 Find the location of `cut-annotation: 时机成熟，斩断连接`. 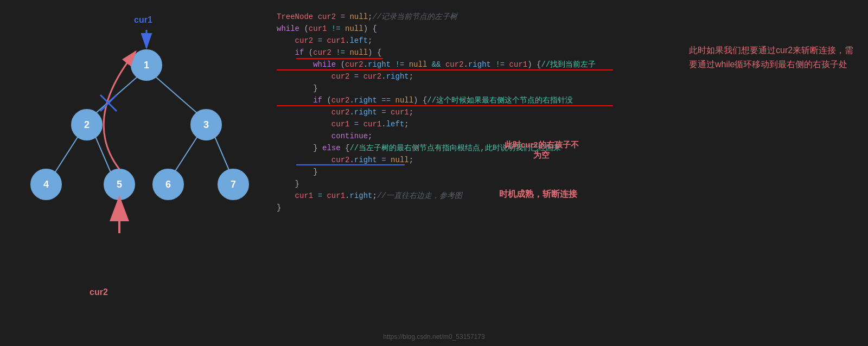

cut-annotation: 时机成熟，斩断连接 is located at coordinates (538, 194).